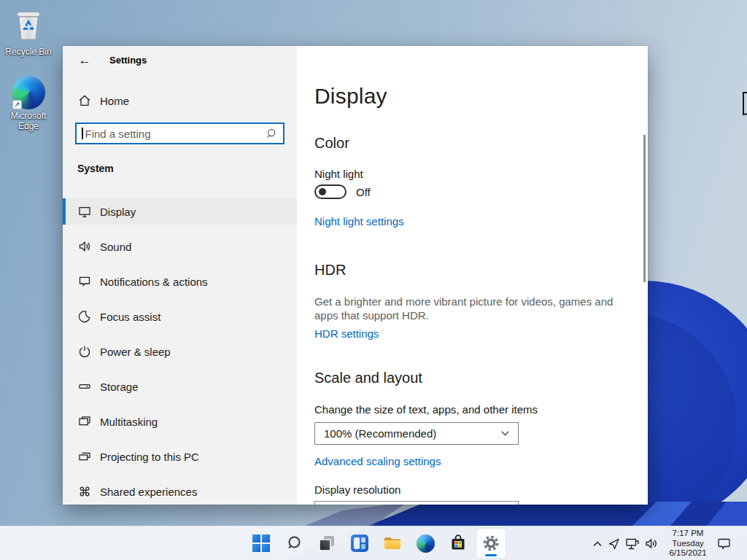 This screenshot has width=747, height=560. What do you see at coordinates (338, 174) in the screenshot?
I see `night-light-label: Night light` at bounding box center [338, 174].